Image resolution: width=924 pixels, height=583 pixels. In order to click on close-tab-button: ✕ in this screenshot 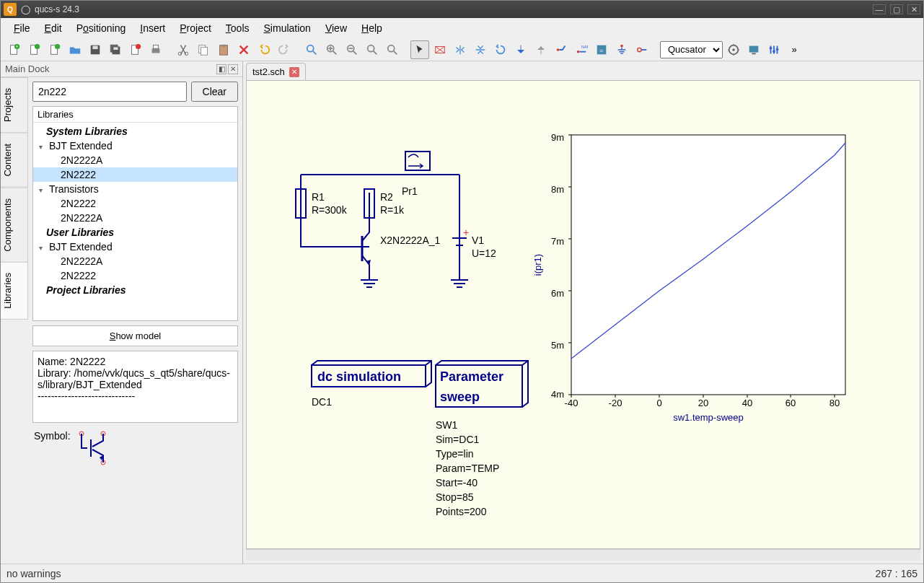, I will do `click(294, 72)`.